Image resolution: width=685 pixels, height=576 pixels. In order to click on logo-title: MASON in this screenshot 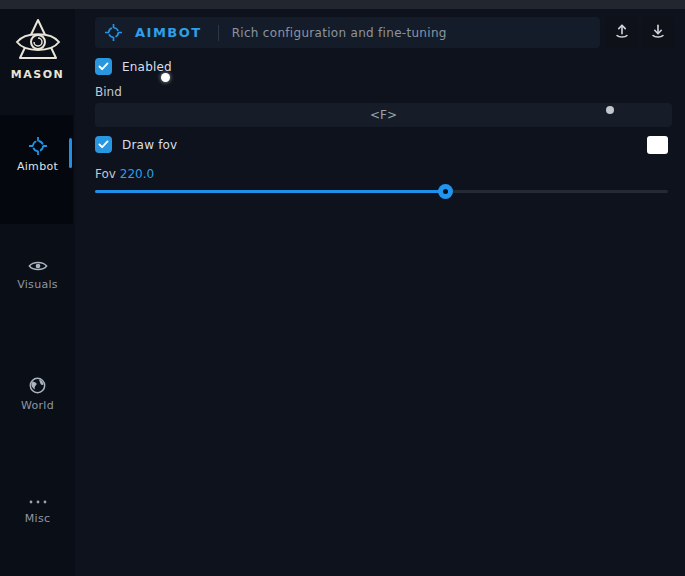, I will do `click(38, 74)`.